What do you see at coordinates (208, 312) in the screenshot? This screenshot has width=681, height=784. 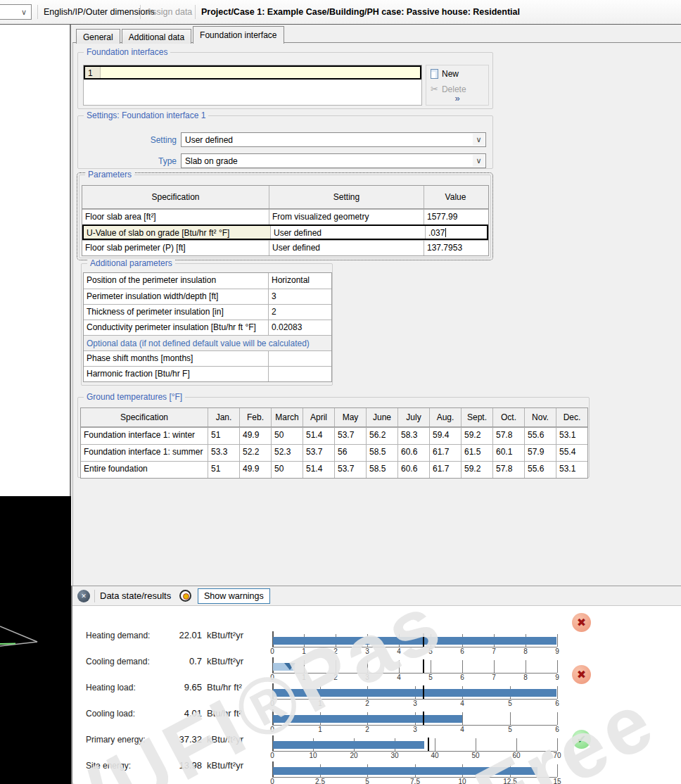 I see `table-row: Thickness of perimeter insulation [in]2` at bounding box center [208, 312].